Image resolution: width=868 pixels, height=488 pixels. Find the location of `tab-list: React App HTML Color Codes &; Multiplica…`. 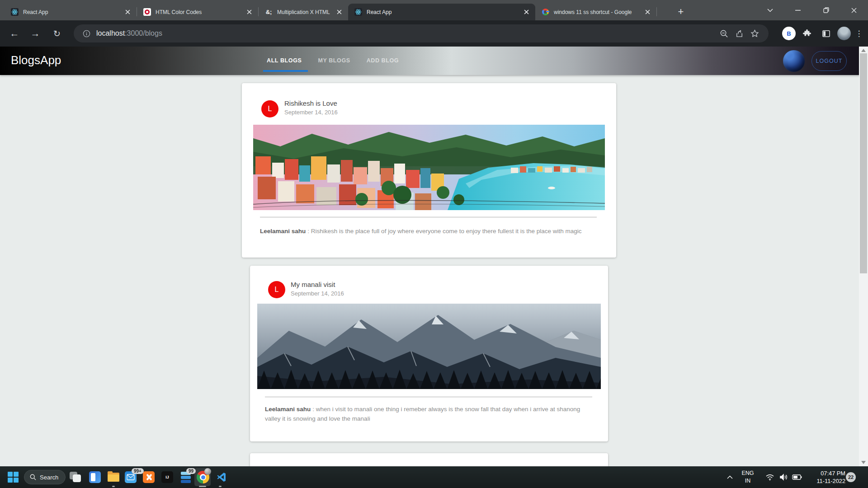

tab-list: React App HTML Color Codes &; Multiplica… is located at coordinates (331, 12).